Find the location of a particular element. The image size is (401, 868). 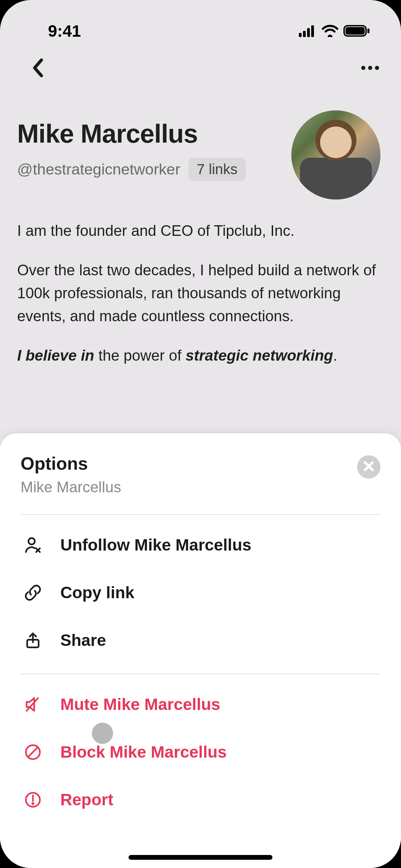

alert-circle-icon is located at coordinates (33, 800).